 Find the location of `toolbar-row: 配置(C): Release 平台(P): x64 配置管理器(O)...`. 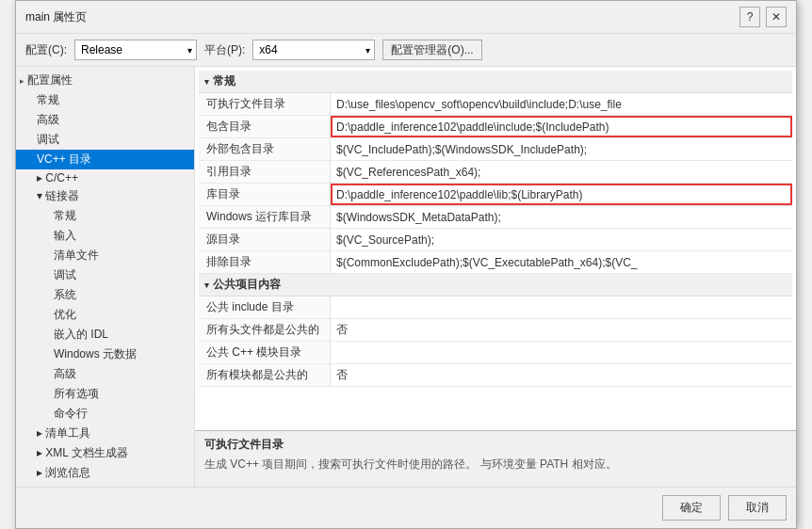

toolbar-row: 配置(C): Release 平台(P): x64 配置管理器(O)... is located at coordinates (406, 51).